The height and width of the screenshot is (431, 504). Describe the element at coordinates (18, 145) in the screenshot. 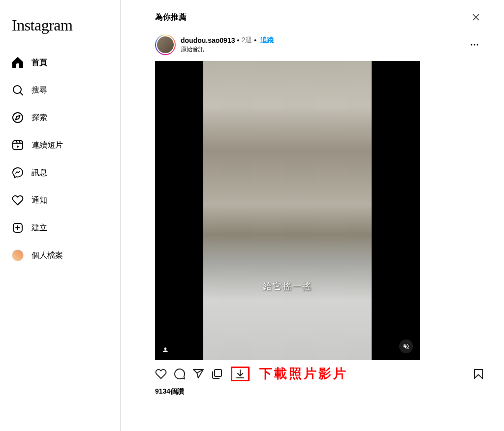

I see `reels-icon` at that location.